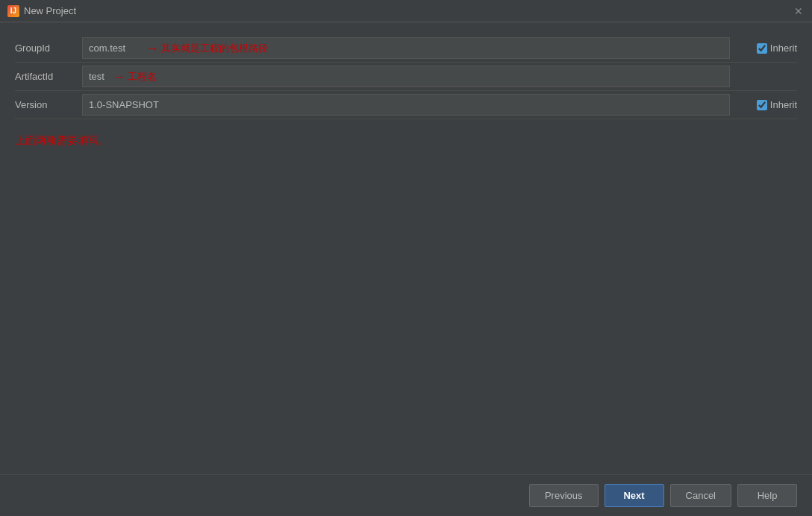 This screenshot has height=516, width=812. What do you see at coordinates (763, 104) in the screenshot?
I see `version-inherit-container: Inherit` at bounding box center [763, 104].